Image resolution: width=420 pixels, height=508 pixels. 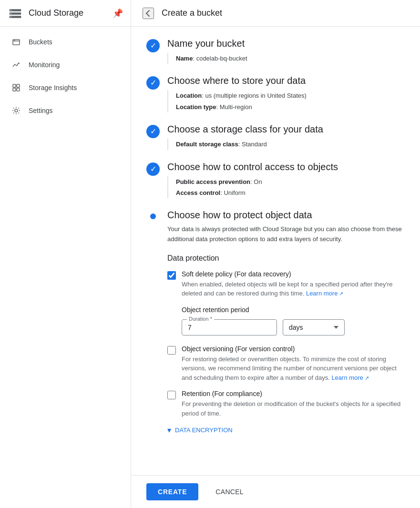 What do you see at coordinates (293, 369) in the screenshot?
I see `object-versioning-desc: For restoring deleted or overwritten obj…` at bounding box center [293, 369].